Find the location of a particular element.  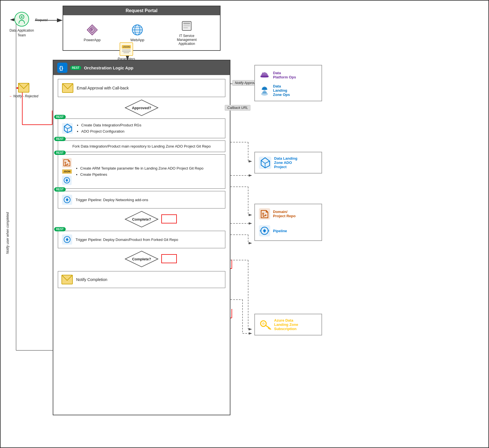

notify-rejected-section: ← Notify - Rejected is located at coordinates (24, 91).